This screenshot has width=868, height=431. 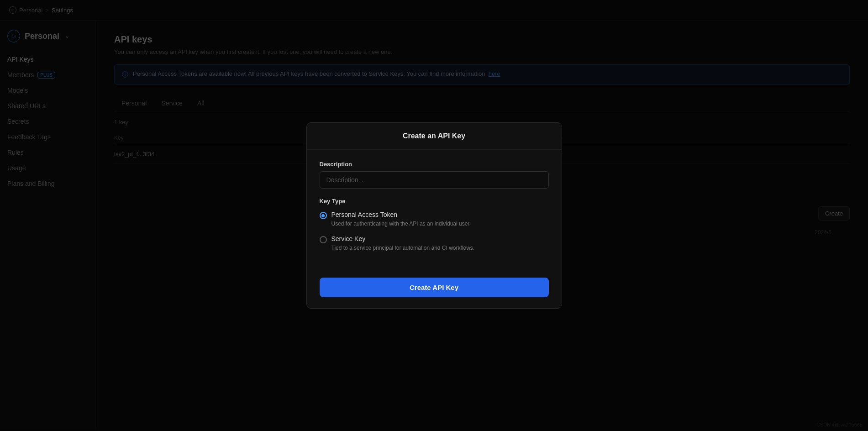 What do you see at coordinates (434, 288) in the screenshot?
I see `create-api-key-button: Create API Key` at bounding box center [434, 288].